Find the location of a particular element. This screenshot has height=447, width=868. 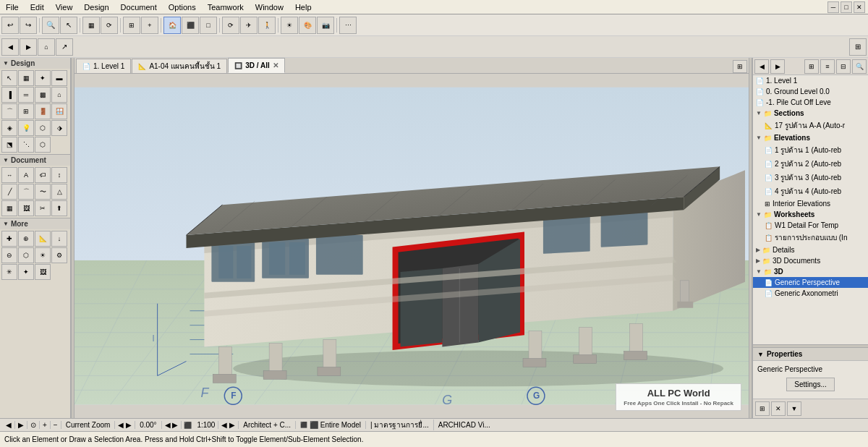

tb-more-btn: ⋯ is located at coordinates (348, 25).